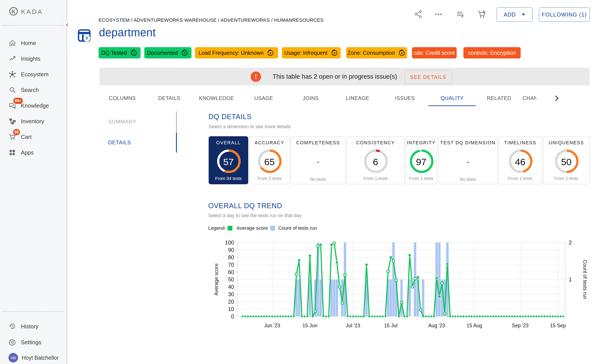 The height and width of the screenshot is (364, 607). What do you see at coordinates (231, 302) in the screenshot?
I see `svg-text: 20` at bounding box center [231, 302].